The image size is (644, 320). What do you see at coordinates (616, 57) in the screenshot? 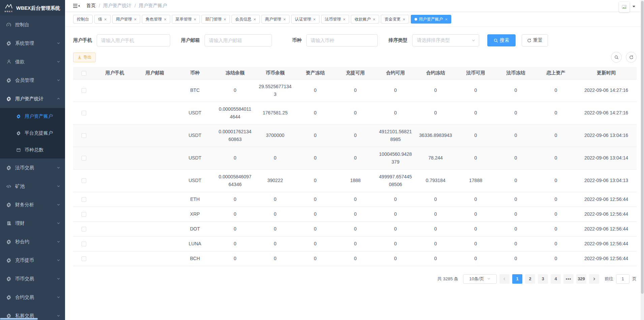
I see `table-search-button` at bounding box center [616, 57].